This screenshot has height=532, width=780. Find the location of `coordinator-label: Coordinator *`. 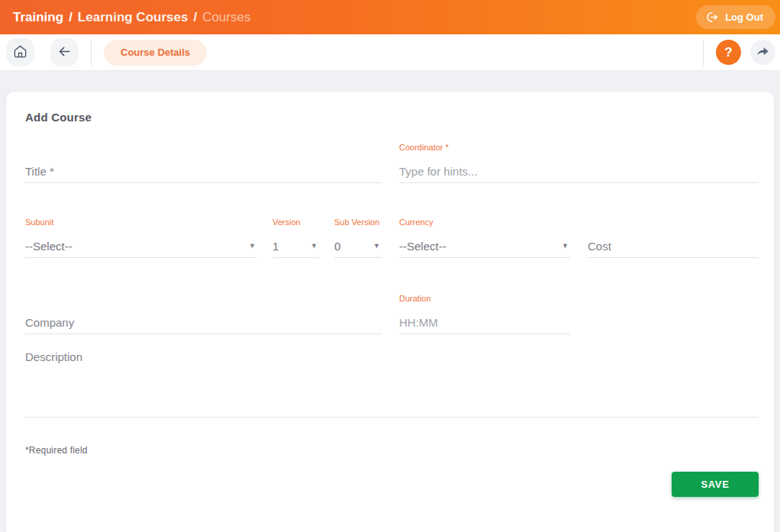

coordinator-label: Coordinator * is located at coordinates (579, 148).